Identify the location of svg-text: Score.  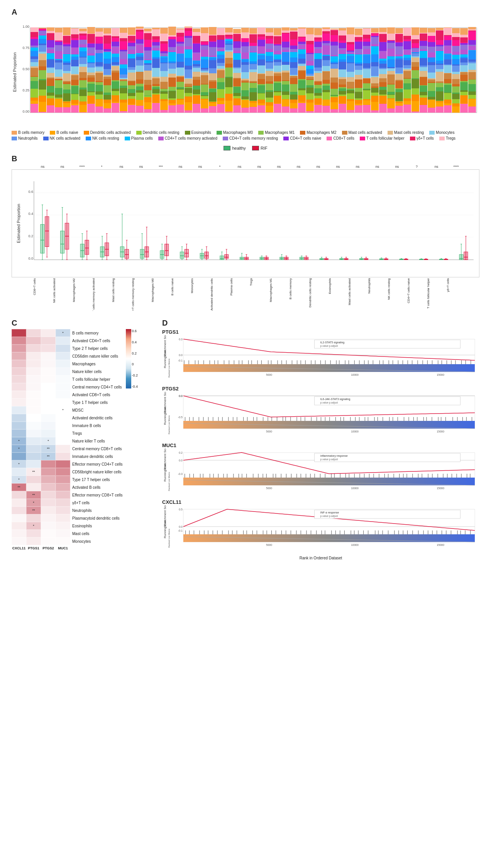
(165, 353).